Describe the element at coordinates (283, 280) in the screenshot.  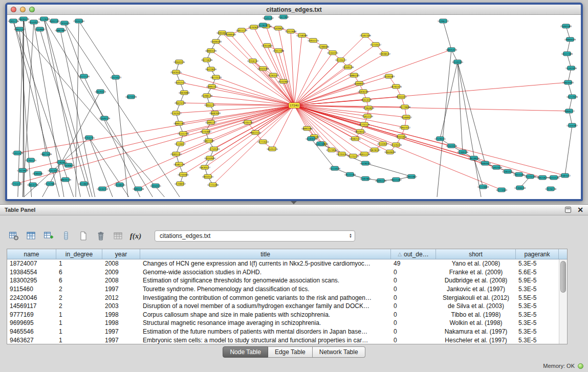
I see `table-row: 1830029562008Estimation of significance …` at that location.